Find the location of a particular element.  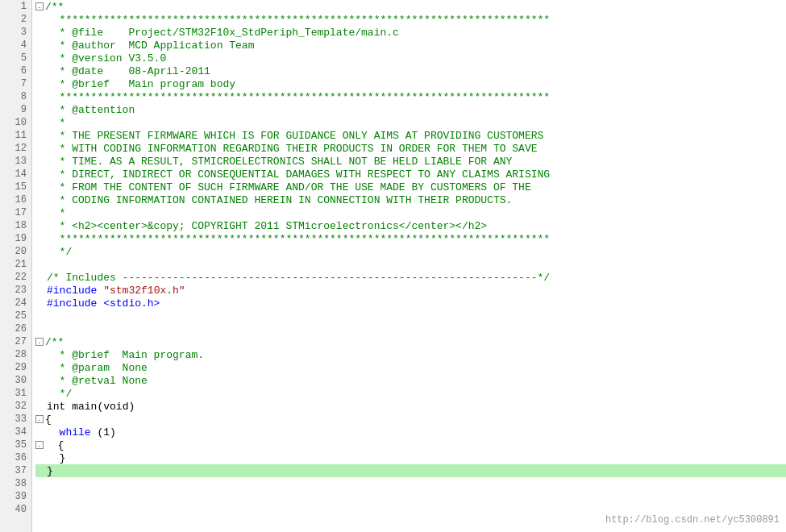

line-number: 12 is located at coordinates (16, 148).